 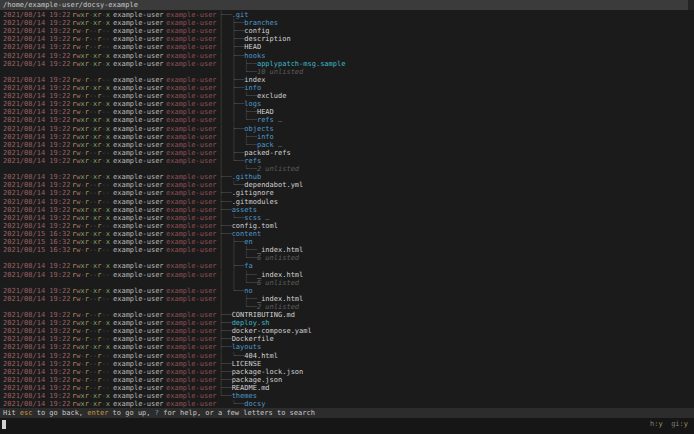 I want to click on directory-name: docsy, so click(x=254, y=404).